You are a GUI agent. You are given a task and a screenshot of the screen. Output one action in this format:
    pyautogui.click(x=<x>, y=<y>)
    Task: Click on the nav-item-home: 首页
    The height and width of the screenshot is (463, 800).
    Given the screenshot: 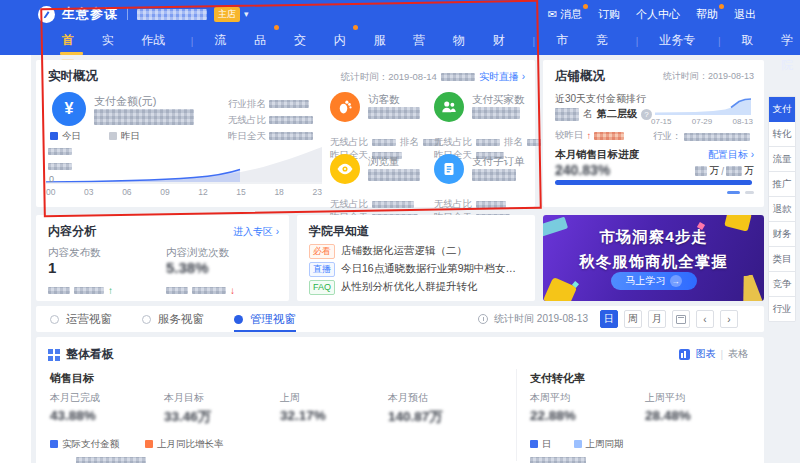 What is the action you would take?
    pyautogui.click(x=72, y=42)
    